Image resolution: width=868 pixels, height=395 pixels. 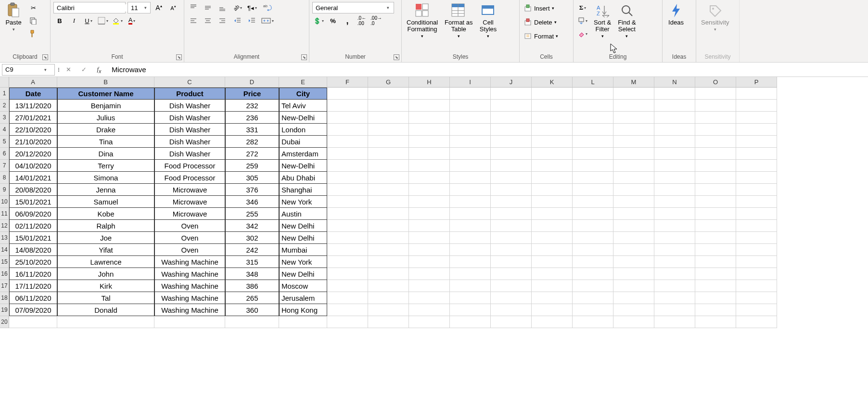 I want to click on row-header: 7, so click(x=5, y=166).